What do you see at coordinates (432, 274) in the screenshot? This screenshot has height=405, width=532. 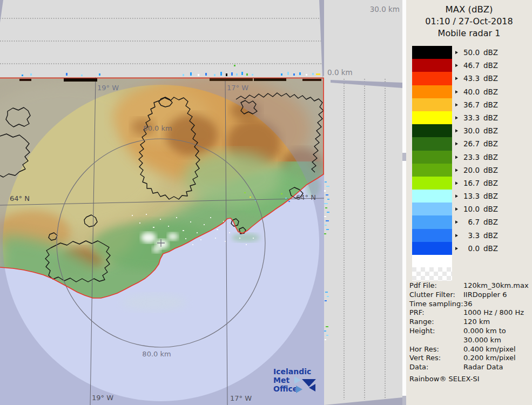 I see `legend-transparent-swatch` at bounding box center [432, 274].